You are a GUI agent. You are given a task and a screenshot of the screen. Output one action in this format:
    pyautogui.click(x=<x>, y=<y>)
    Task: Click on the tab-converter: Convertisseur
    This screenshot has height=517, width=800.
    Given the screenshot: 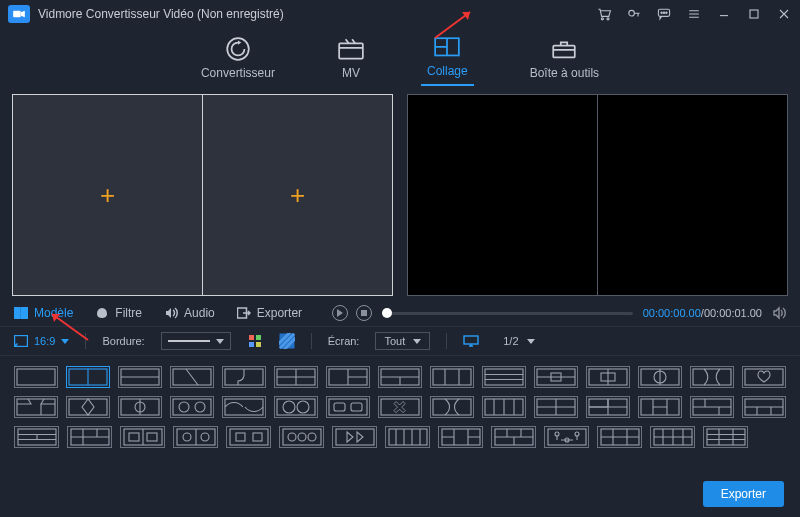 What is the action you would take?
    pyautogui.click(x=238, y=62)
    